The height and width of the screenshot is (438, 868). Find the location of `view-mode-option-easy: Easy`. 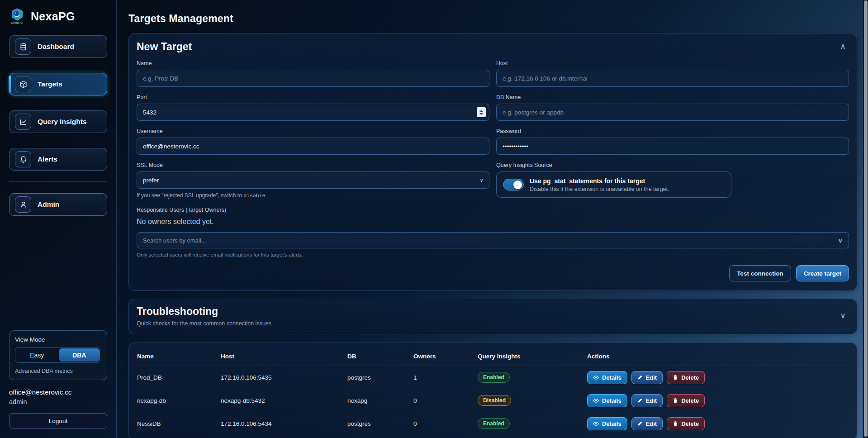

view-mode-option-easy: Easy is located at coordinates (37, 355).